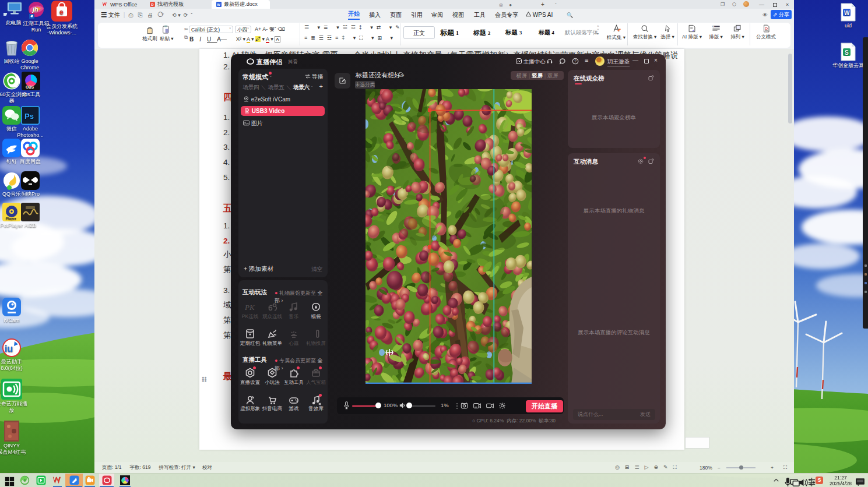  What do you see at coordinates (9, 348) in the screenshot?
I see `svg-text: iu` at bounding box center [9, 348].